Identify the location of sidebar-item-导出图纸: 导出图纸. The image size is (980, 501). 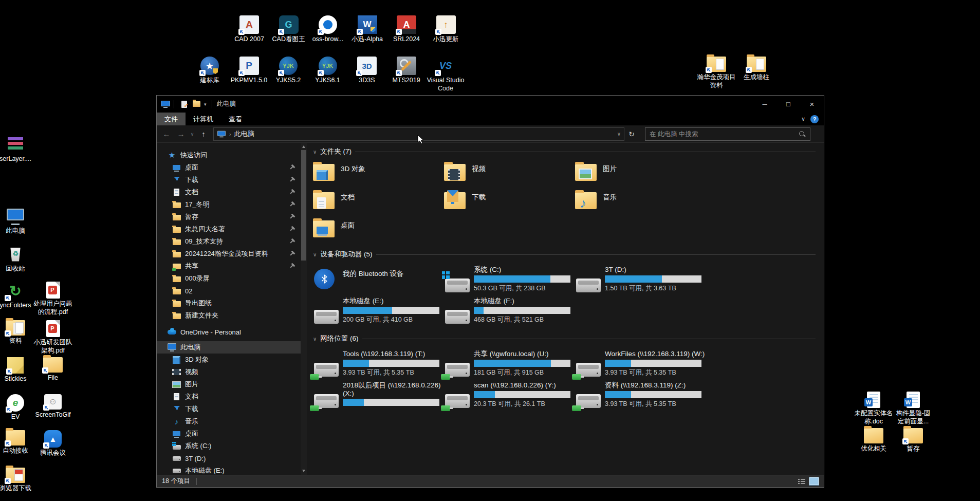
(232, 303).